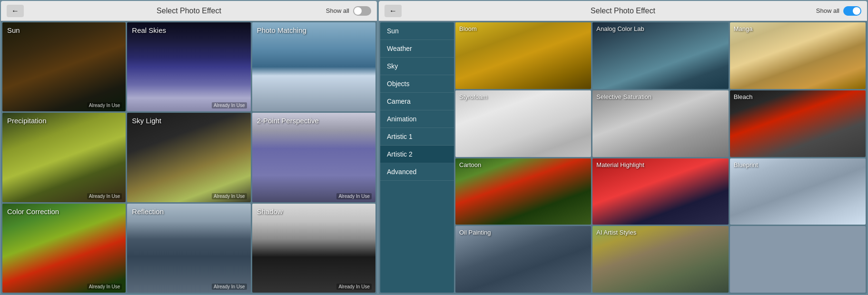  Describe the element at coordinates (743, 97) in the screenshot. I see `effect-title-bleach: Bleach` at that location.